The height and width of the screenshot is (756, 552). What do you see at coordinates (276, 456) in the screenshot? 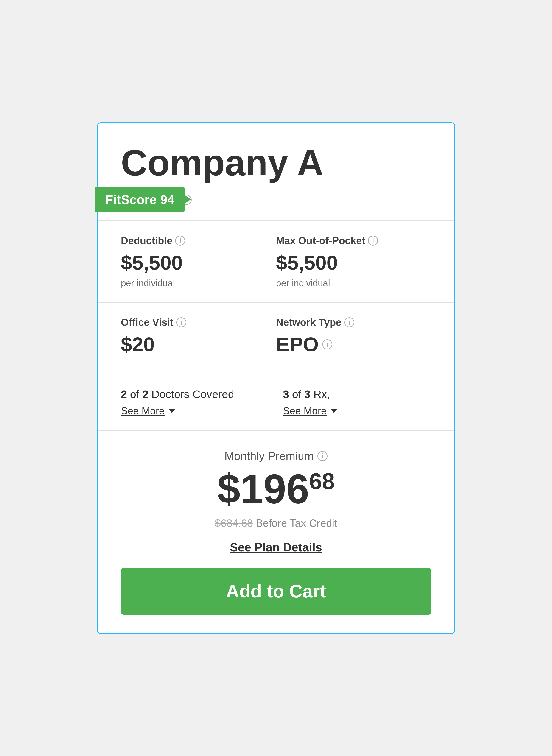
I see `monthly-premium-label: Monthly Premium i` at bounding box center [276, 456].